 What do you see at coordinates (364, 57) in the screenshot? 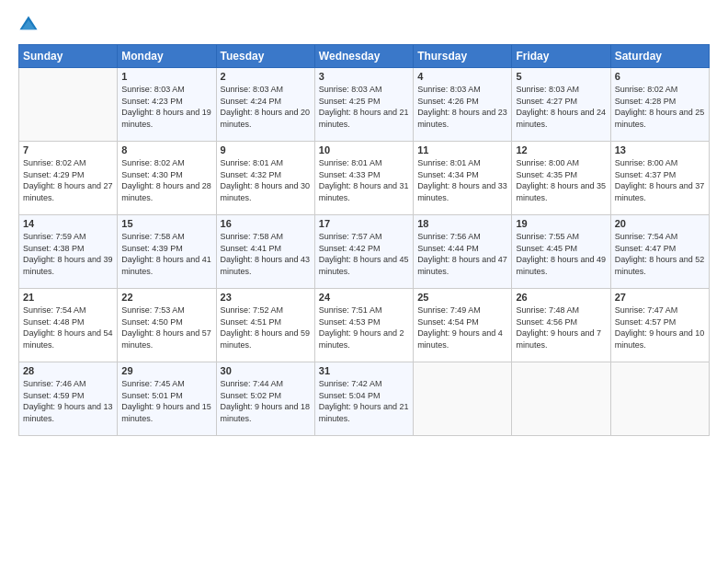
I see `weekday-header-wednesday: Wednesday` at bounding box center [364, 57].